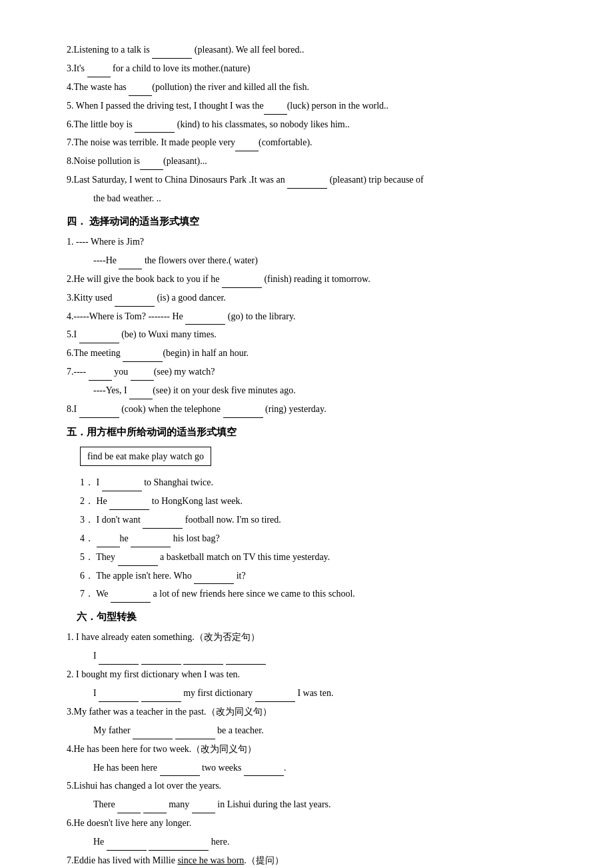 This screenshot has width=613, height=868. What do you see at coordinates (326, 768) in the screenshot?
I see `s6-a4: He has been here two weeks .` at bounding box center [326, 768].